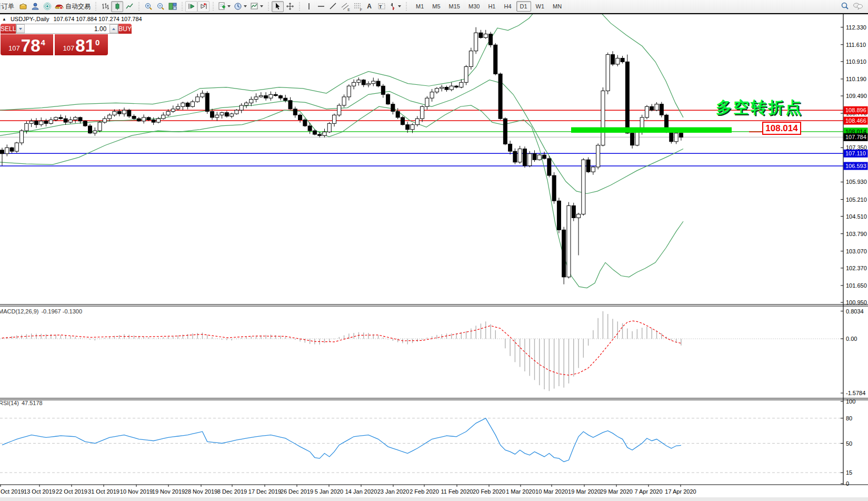  What do you see at coordinates (114, 28) in the screenshot?
I see `volume-increase-button` at bounding box center [114, 28].